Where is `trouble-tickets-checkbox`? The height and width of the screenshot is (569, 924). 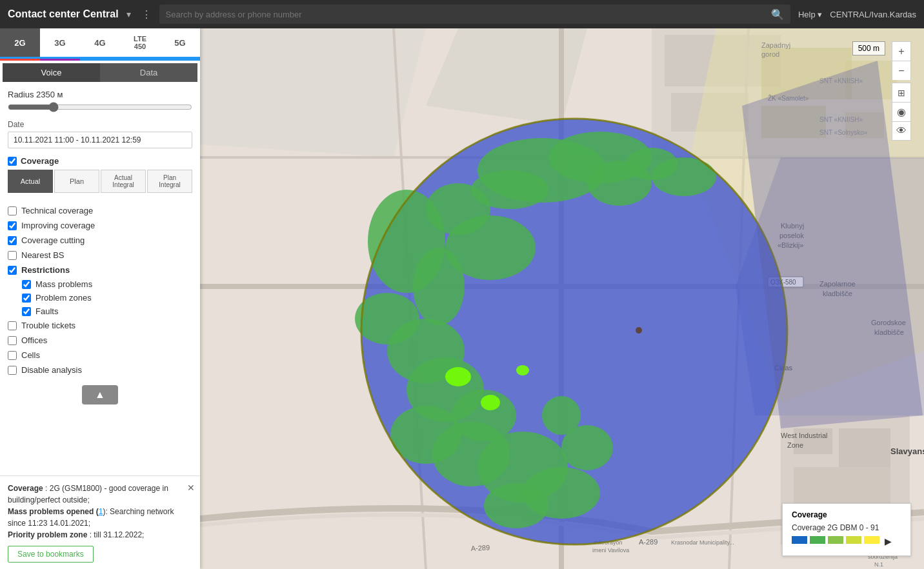
trouble-tickets-checkbox is located at coordinates (12, 326).